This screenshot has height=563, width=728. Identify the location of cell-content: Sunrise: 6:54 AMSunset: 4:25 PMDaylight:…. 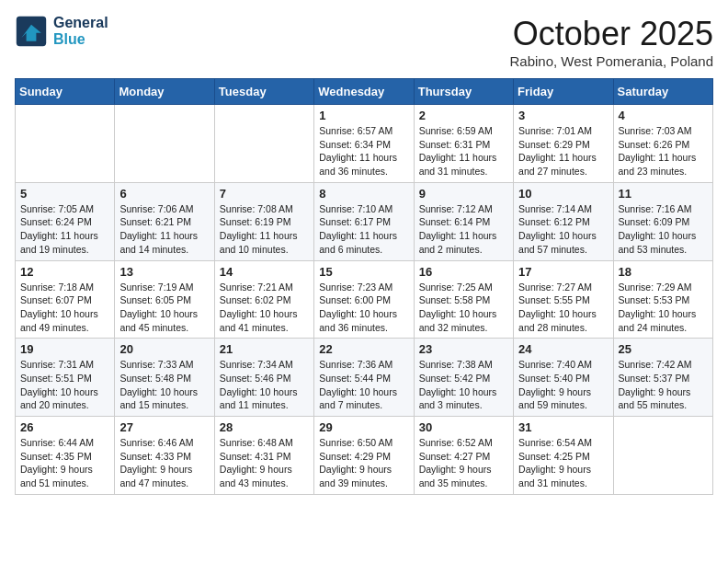
(563, 464).